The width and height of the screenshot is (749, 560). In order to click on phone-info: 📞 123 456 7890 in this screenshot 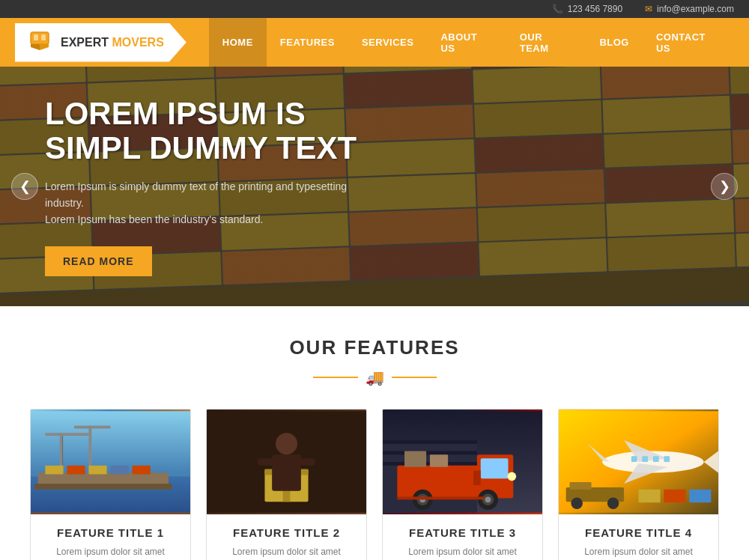, I will do `click(587, 9)`.